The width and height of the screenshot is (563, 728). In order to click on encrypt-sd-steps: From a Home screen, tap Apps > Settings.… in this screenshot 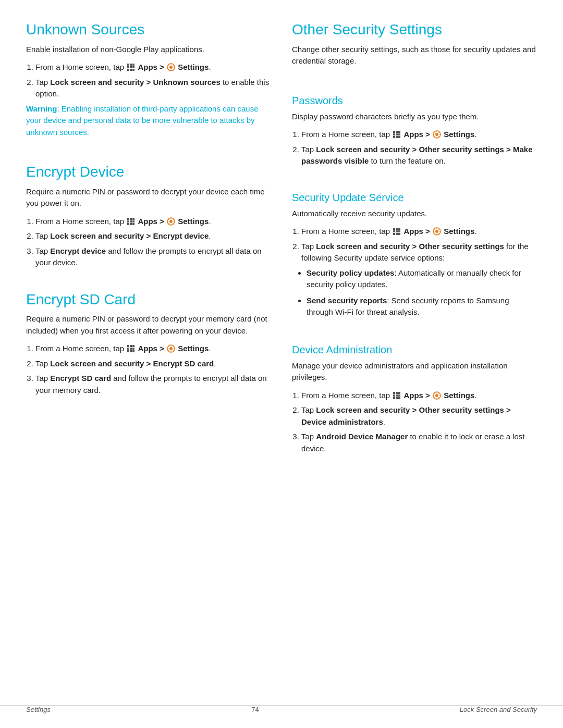, I will do `click(153, 369)`.